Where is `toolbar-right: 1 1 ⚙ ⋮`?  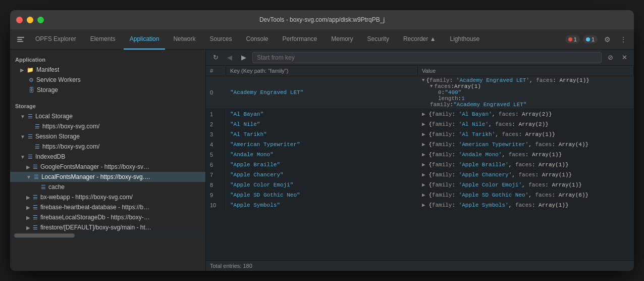
toolbar-right: 1 1 ⚙ ⋮ is located at coordinates (598, 39).